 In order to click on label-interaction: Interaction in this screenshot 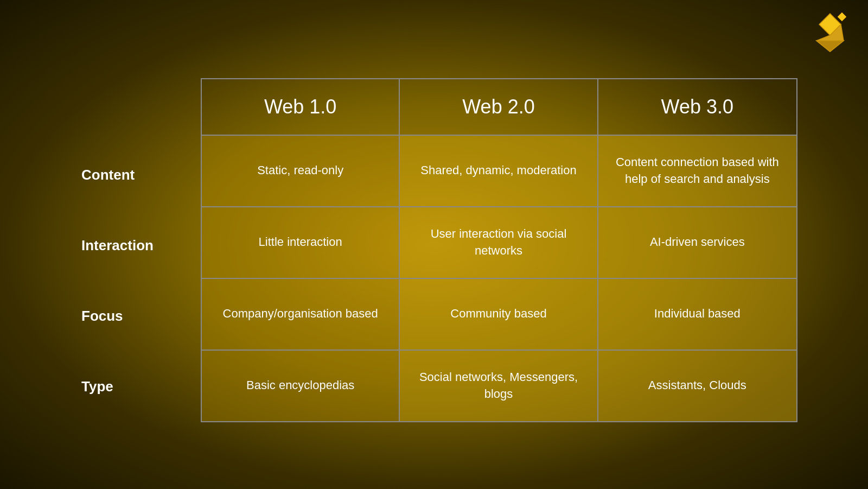, I will do `click(136, 246)`.